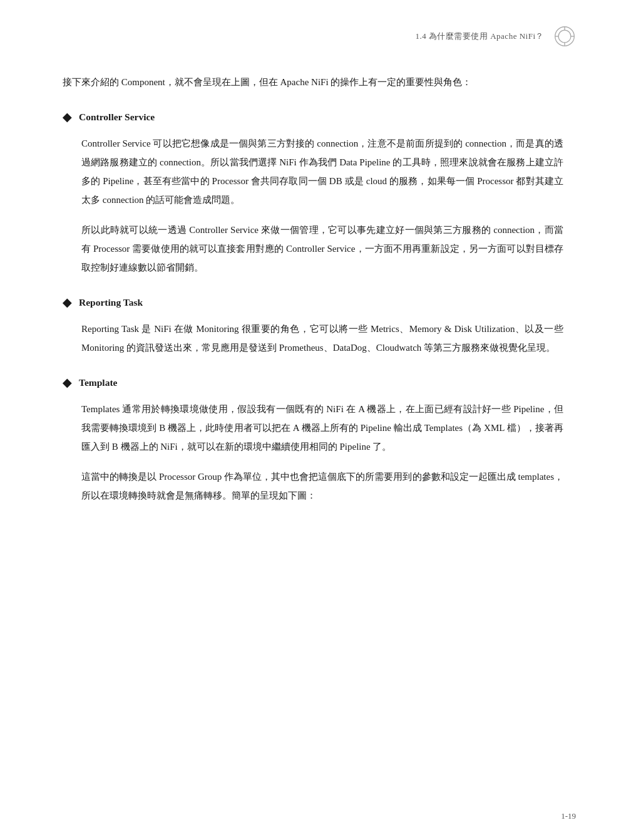 The width and height of the screenshot is (626, 840). Describe the element at coordinates (322, 428) in the screenshot. I see `template-para-1: Templates 通常用於轉換環境做使用，假設我有一個既有的 NiFi 在 A…` at that location.